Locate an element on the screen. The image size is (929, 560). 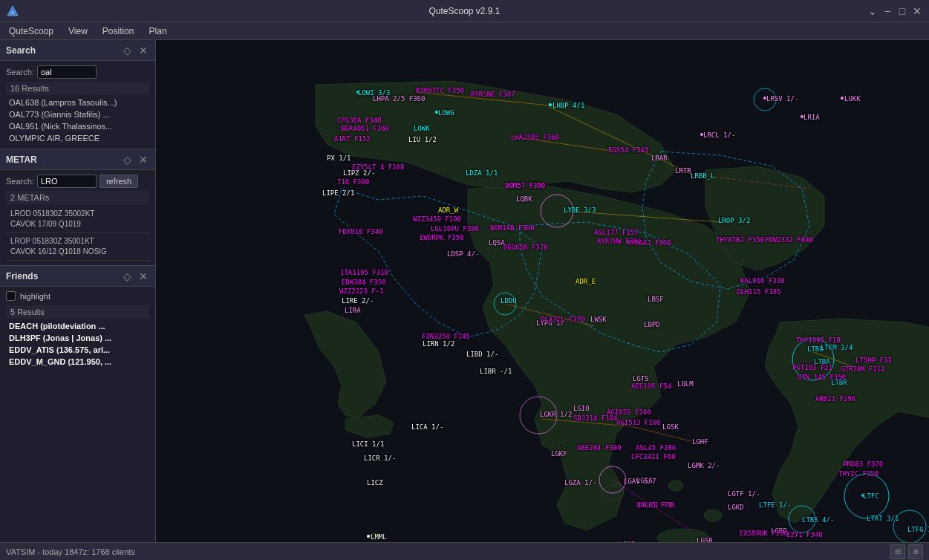
titlebar-left is located at coordinates (13, 11).